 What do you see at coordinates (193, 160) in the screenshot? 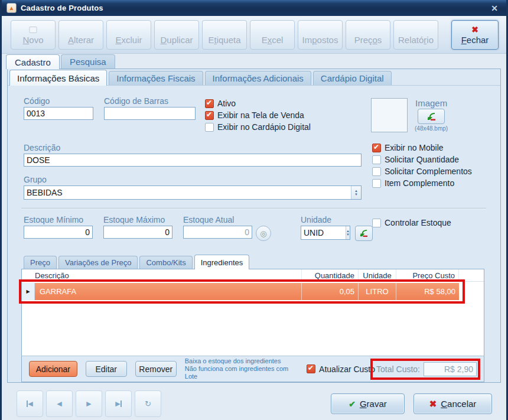
I see `descricao-input` at bounding box center [193, 160].